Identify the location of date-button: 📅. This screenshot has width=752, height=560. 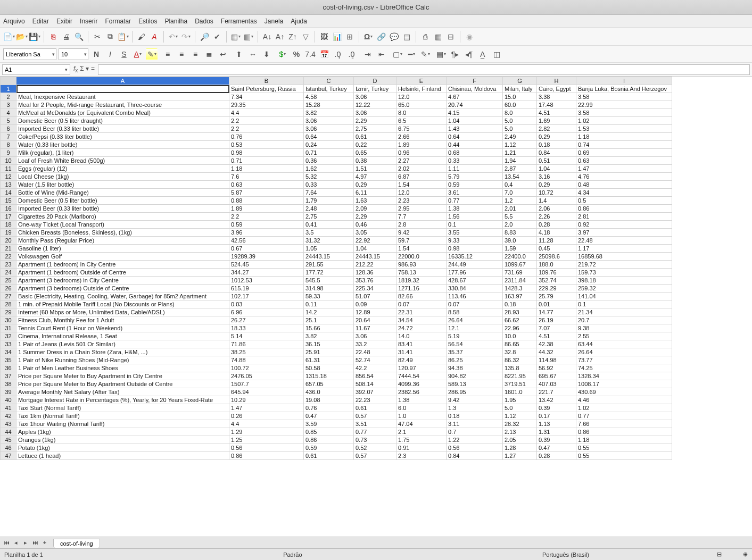
(324, 54).